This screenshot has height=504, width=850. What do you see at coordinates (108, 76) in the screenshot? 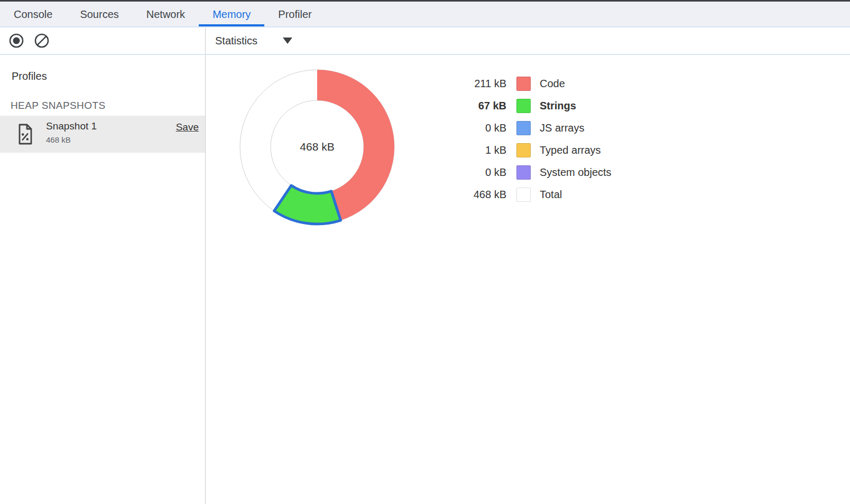
I see `sidebar-title: Profiles` at bounding box center [108, 76].